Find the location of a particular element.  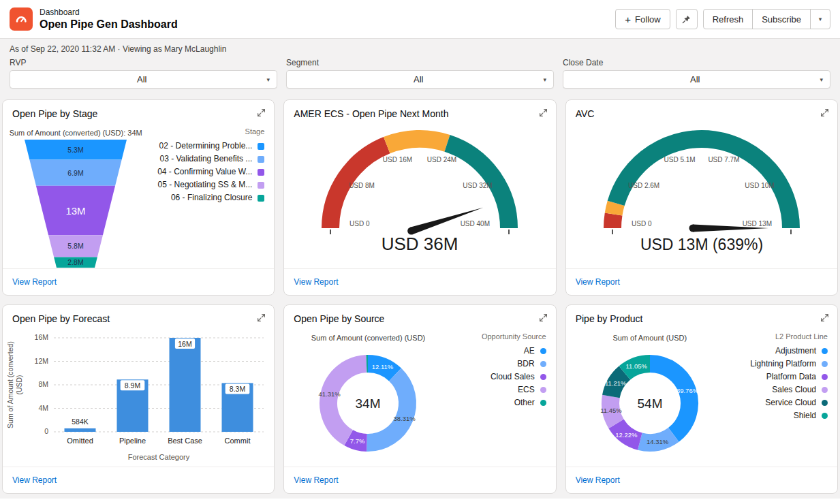

donut-slice-label: 12.11% is located at coordinates (383, 366).